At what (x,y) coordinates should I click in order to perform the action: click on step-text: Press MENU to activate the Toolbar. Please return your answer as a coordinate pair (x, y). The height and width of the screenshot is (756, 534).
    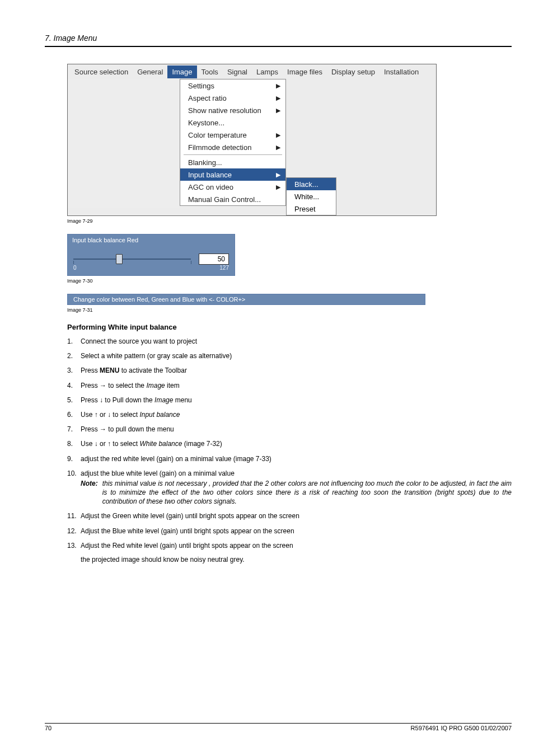
    Looking at the image, I should click on (296, 370).